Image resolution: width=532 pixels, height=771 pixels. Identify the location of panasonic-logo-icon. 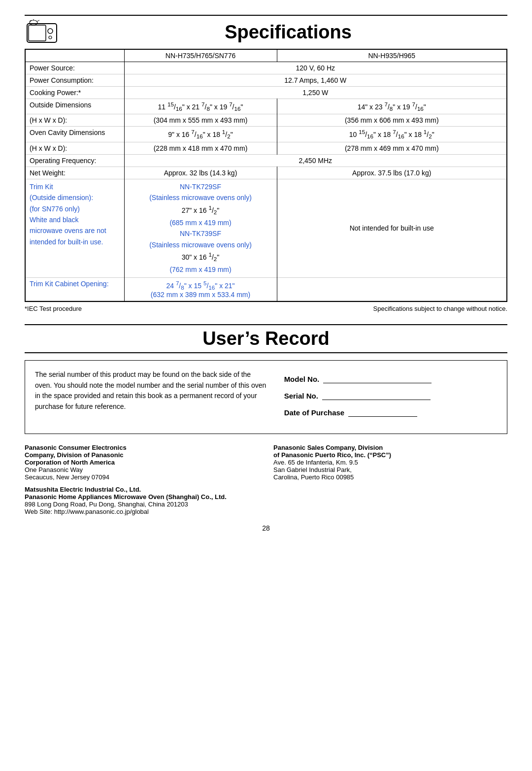
(42, 33).